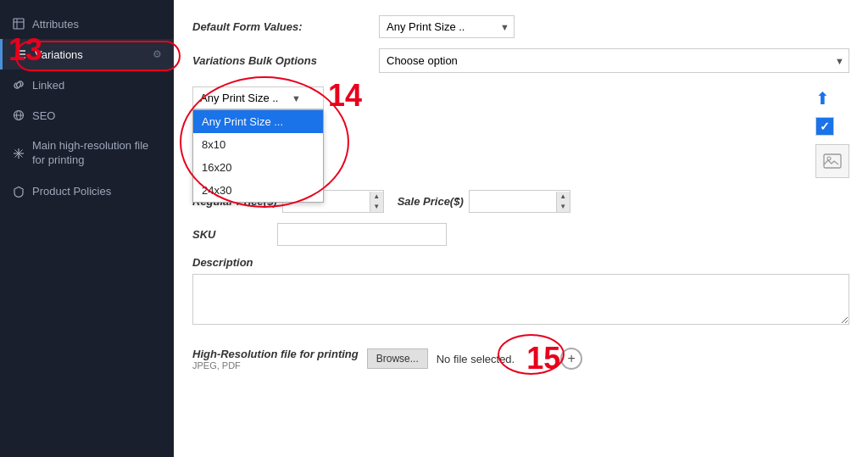 Image resolution: width=868 pixels, height=457 pixels. I want to click on file-label-group: High-Resolution file for printing JPEG, …, so click(275, 359).